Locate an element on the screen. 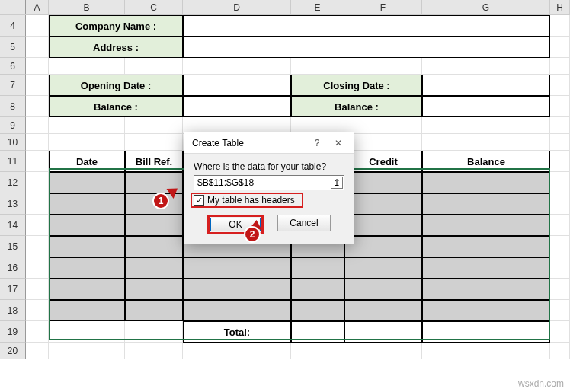 This screenshot has width=570, height=392. col-header-G: G is located at coordinates (486, 8).